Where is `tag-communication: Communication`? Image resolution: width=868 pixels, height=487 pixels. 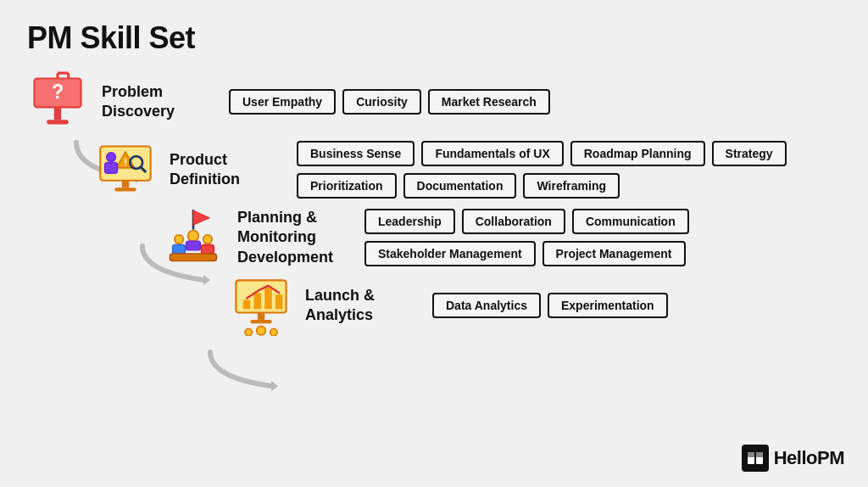
tag-communication: Communication is located at coordinates (631, 221).